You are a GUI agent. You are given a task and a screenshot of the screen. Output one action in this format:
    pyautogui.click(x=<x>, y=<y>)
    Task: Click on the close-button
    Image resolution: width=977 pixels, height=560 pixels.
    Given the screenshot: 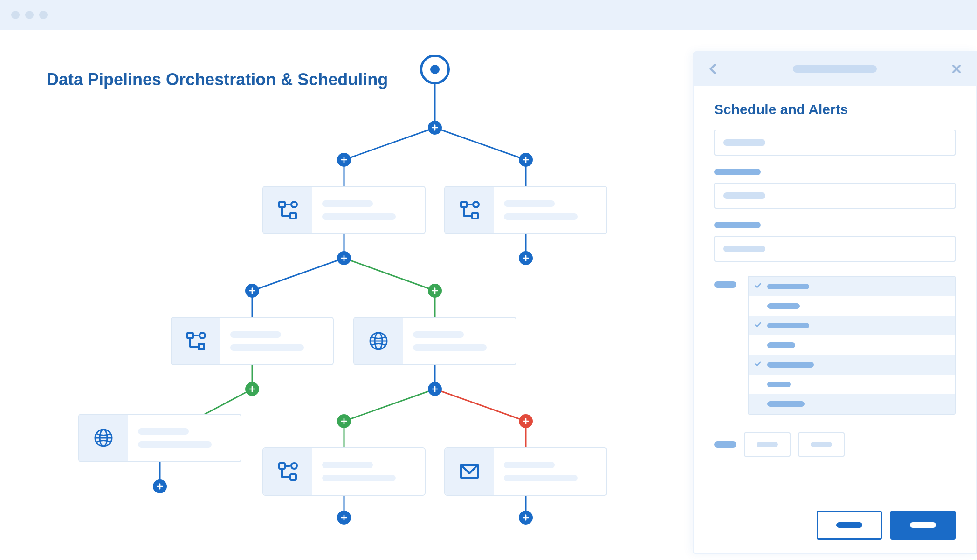 What is the action you would take?
    pyautogui.click(x=956, y=69)
    